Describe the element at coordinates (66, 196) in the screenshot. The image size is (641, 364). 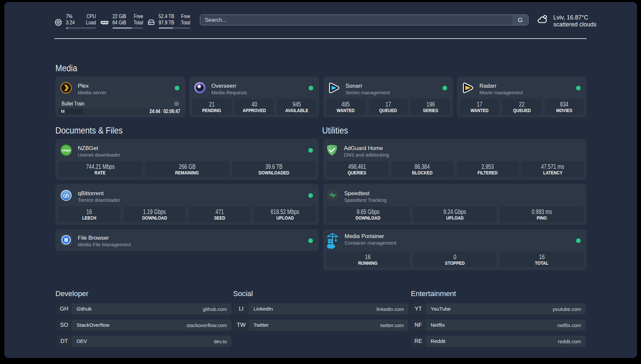
I see `svg-text: qb` at that location.